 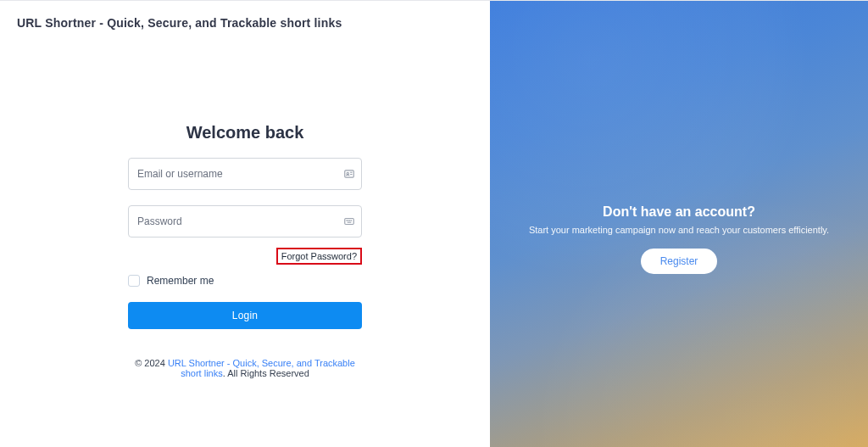 I want to click on forgot-row: Forgot Password?, so click(x=245, y=256).